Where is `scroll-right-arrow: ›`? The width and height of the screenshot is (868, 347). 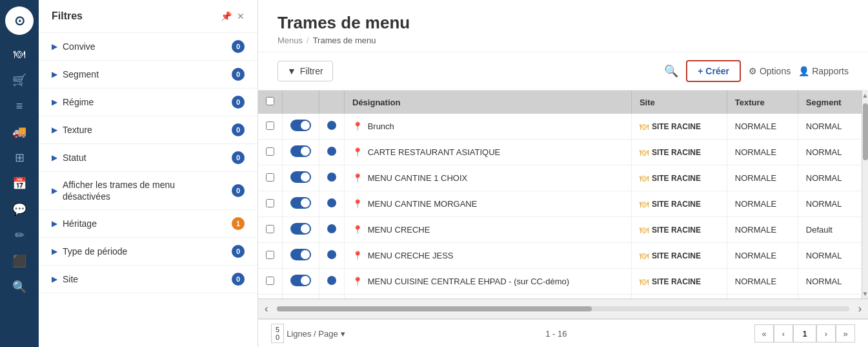 scroll-right-arrow: › is located at coordinates (860, 309).